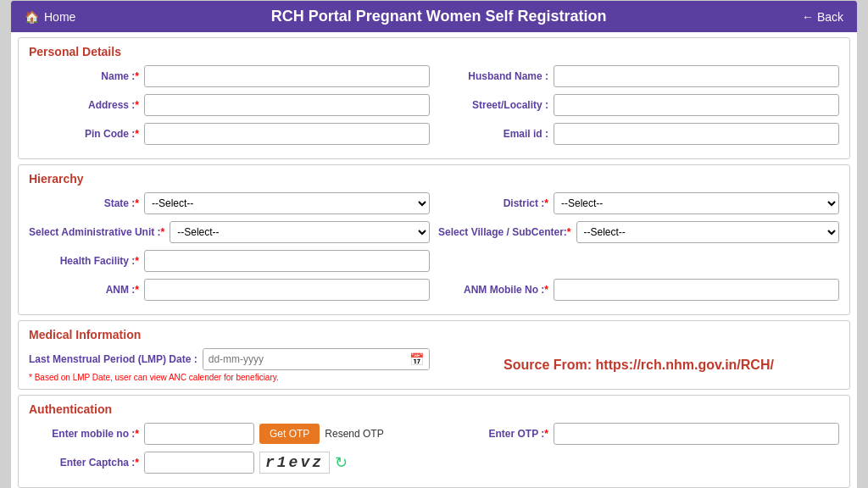 This screenshot has height=488, width=868. I want to click on back-button: ← Back, so click(822, 17).